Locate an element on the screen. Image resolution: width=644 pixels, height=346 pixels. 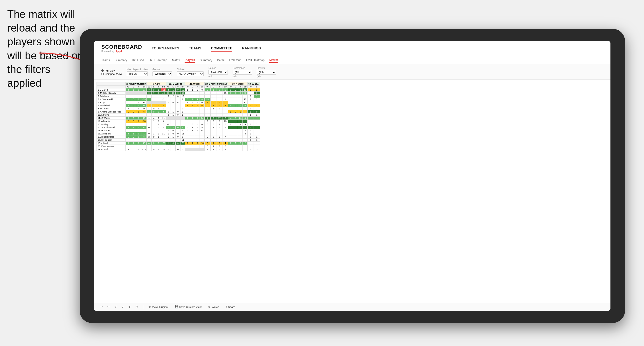
player-name: 6. A Dy is located at coordinates (111, 102).